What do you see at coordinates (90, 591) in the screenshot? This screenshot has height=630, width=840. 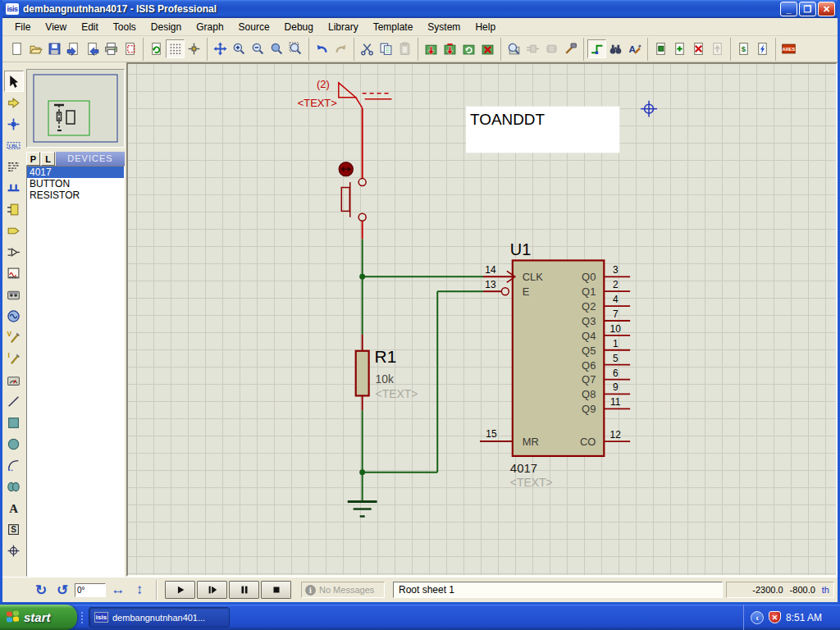 I see `rotation-angle-input` at bounding box center [90, 591].